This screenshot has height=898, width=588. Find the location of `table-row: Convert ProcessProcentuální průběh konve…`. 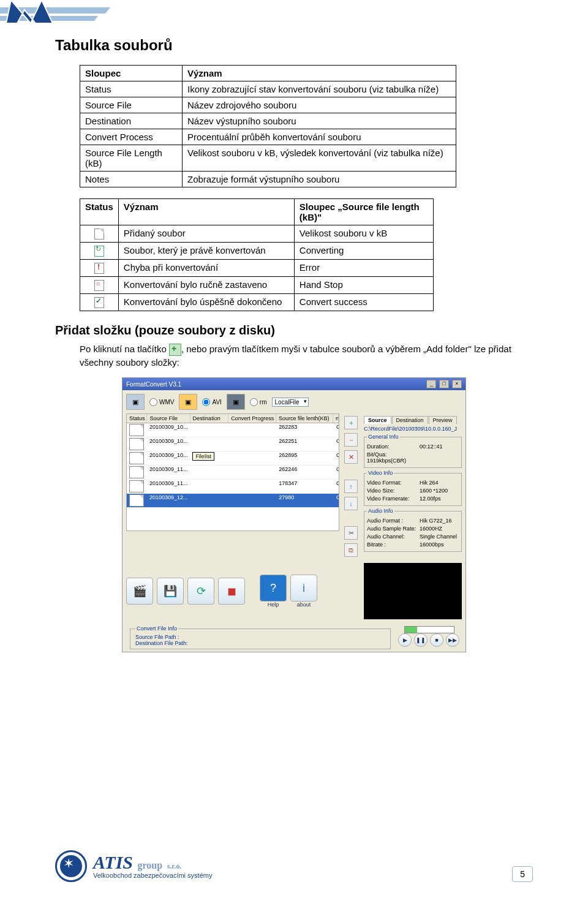

table-row: Convert ProcessProcentuální průběh konve… is located at coordinates (268, 137).